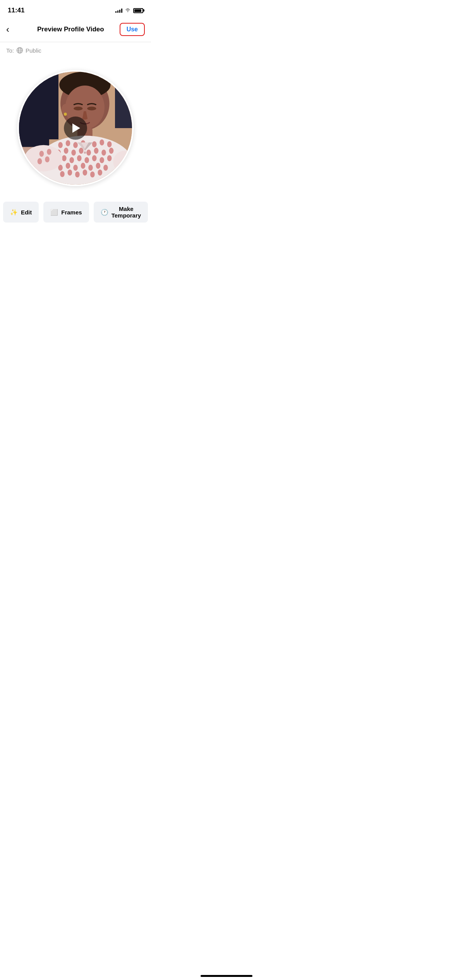 The image size is (453, 980). What do you see at coordinates (129, 11) in the screenshot?
I see `status-icons` at bounding box center [129, 11].